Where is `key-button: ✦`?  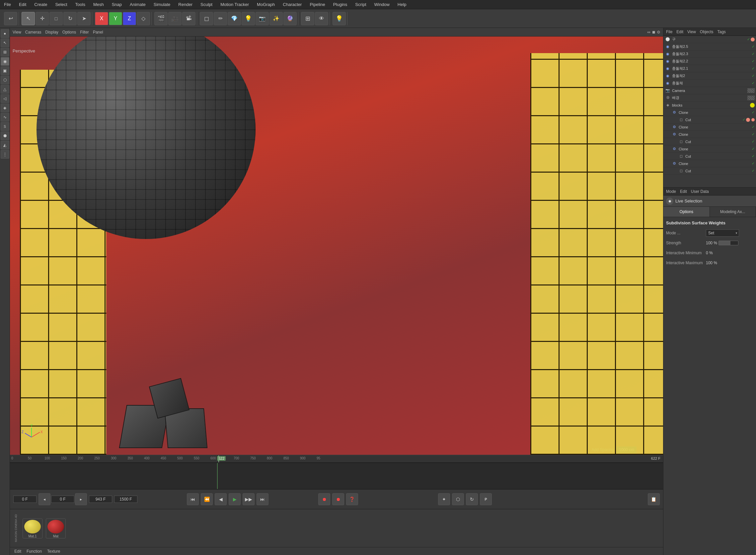
key-button: ✦ is located at coordinates (444, 499).